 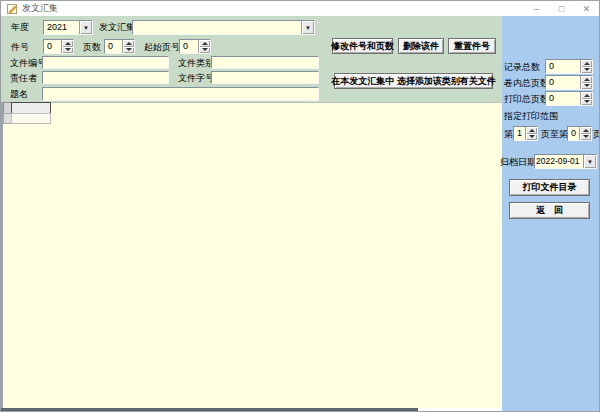 What do you see at coordinates (580, 134) in the screenshot?
I see `range-to-spinner: 0` at bounding box center [580, 134].